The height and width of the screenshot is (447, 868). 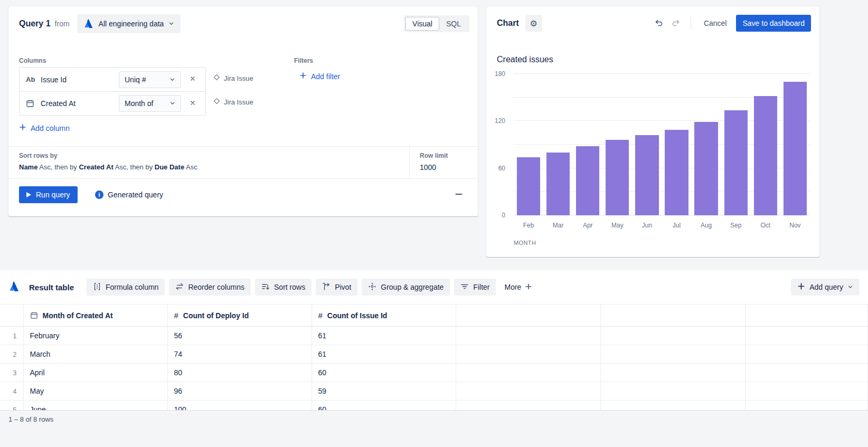 I want to click on chart-settings-button: ⚙, so click(x=534, y=23).